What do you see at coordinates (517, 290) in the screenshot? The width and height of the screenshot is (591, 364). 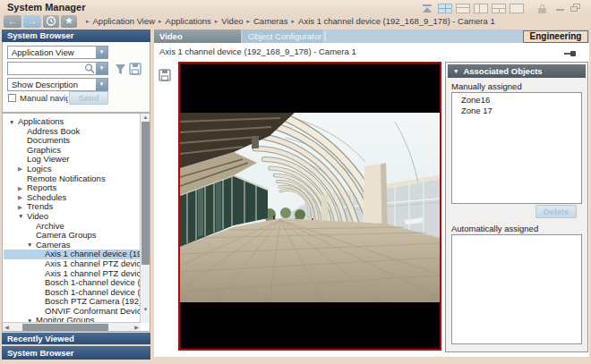 I see `automatically-assigned-list` at bounding box center [517, 290].